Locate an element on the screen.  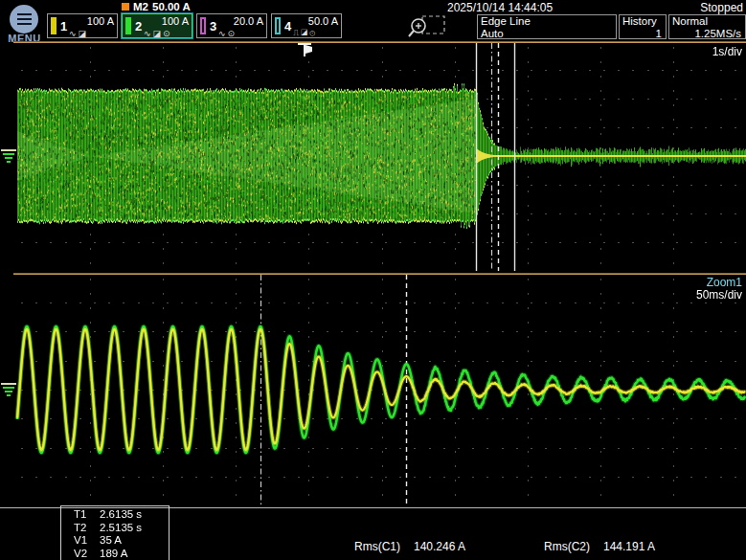
cursor-label: V2 is located at coordinates (86, 553).